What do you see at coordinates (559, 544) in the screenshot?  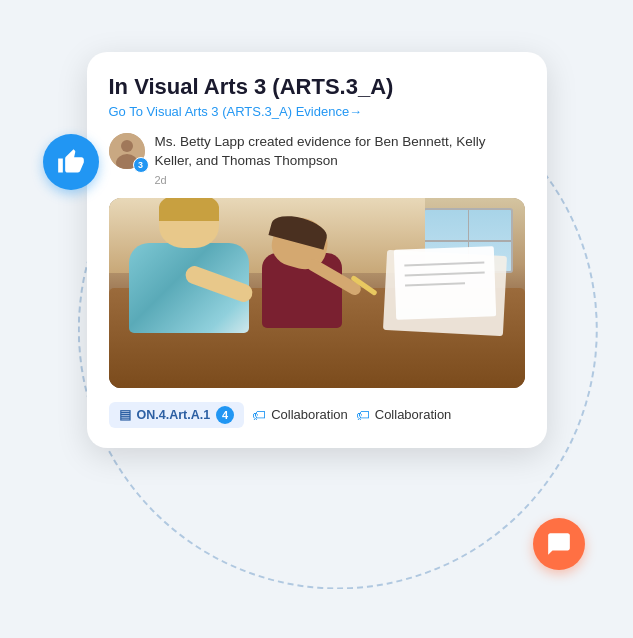 I see `chat-bubble-icon` at bounding box center [559, 544].